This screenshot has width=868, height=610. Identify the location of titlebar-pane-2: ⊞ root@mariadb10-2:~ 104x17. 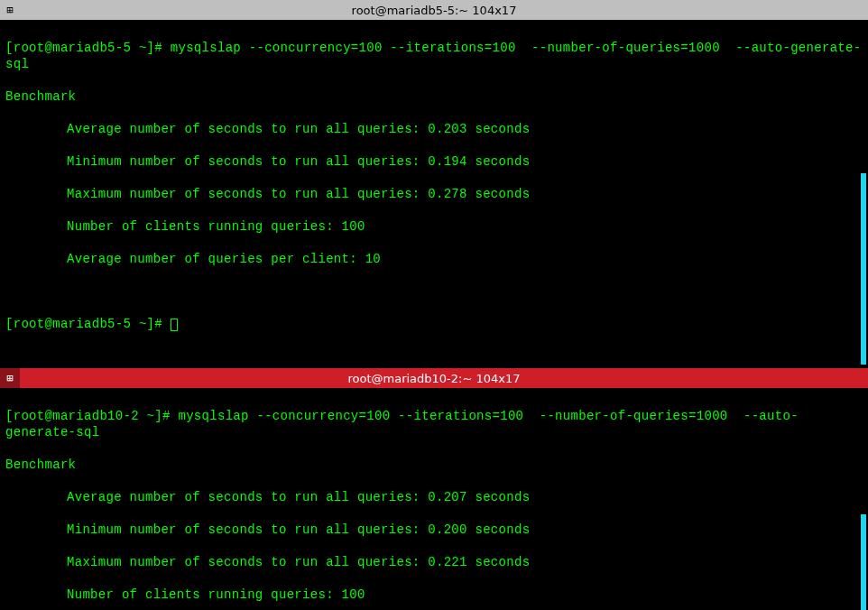
(434, 378).